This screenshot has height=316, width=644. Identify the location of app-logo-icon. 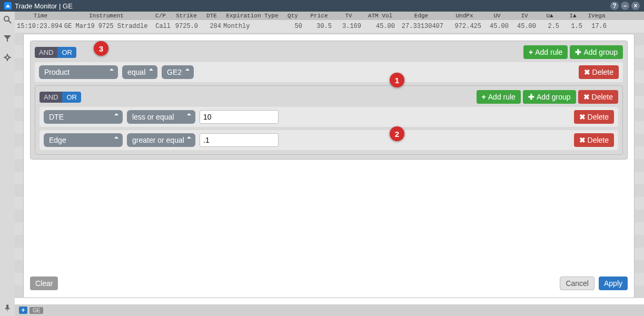
(8, 6).